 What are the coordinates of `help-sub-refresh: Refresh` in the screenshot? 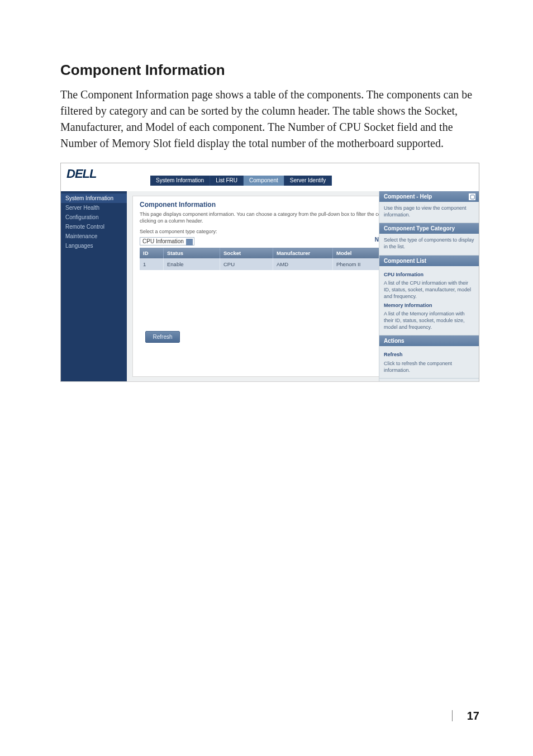 It's located at (429, 355).